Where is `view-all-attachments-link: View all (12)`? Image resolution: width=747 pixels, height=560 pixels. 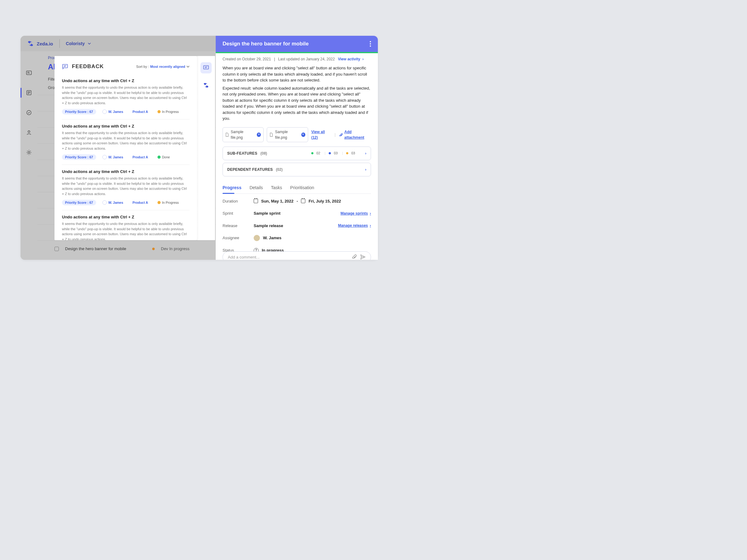
view-all-attachments-link: View all (12) is located at coordinates (321, 135).